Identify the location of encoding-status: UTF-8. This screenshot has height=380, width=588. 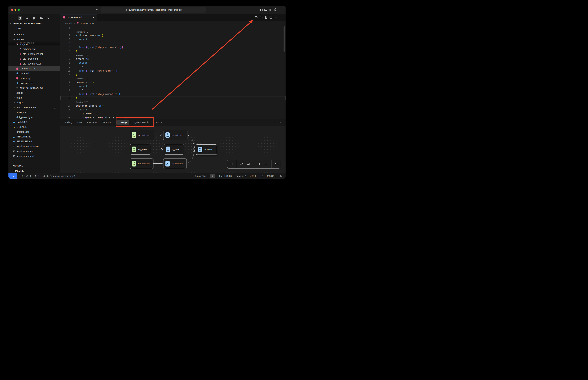
(253, 176).